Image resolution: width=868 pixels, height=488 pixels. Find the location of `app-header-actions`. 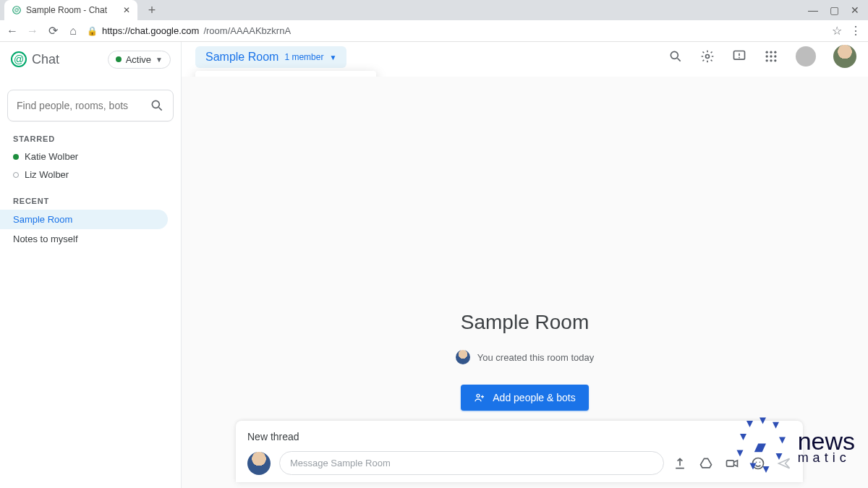

app-header-actions is located at coordinates (762, 56).